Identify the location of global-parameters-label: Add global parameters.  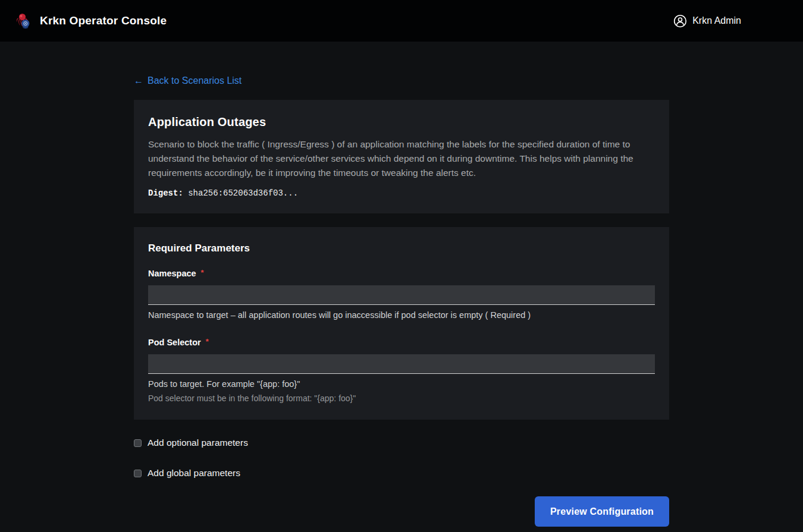
(194, 473).